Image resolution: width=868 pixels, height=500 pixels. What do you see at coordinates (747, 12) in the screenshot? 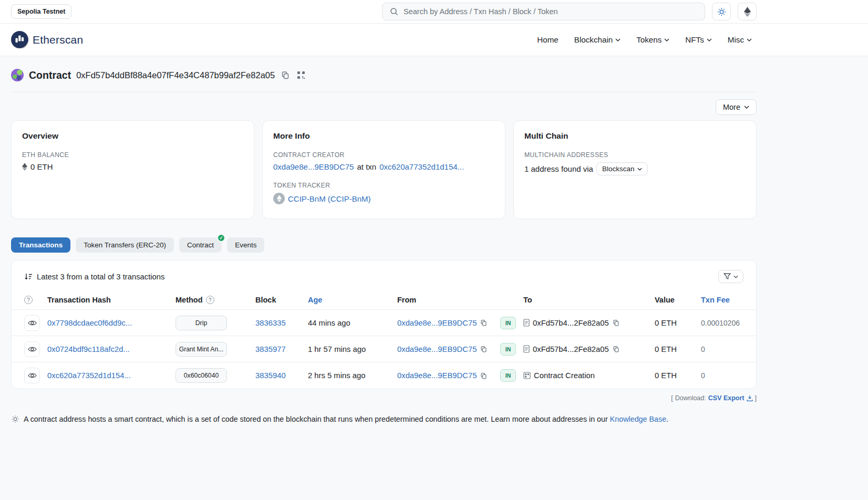
I see `network-switch-button` at bounding box center [747, 12].